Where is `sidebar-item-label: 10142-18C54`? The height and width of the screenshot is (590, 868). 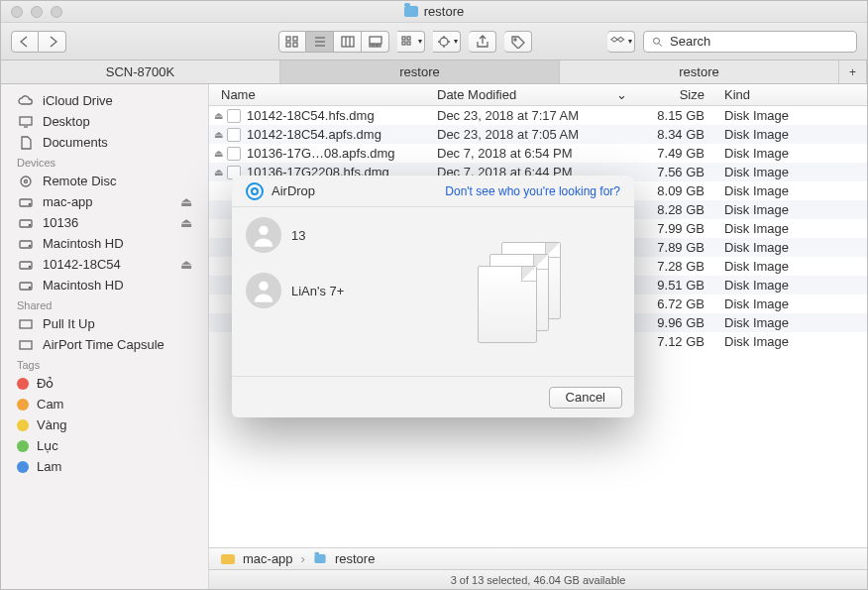 sidebar-item-label: 10142-18C54 is located at coordinates (81, 264).